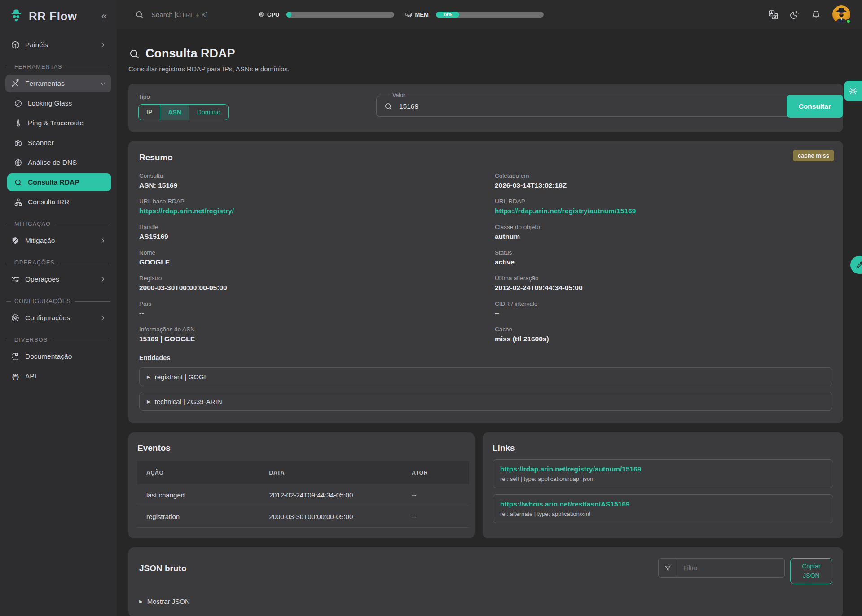  What do you see at coordinates (814, 155) in the screenshot?
I see `cache-status-badge: cache miss` at bounding box center [814, 155].